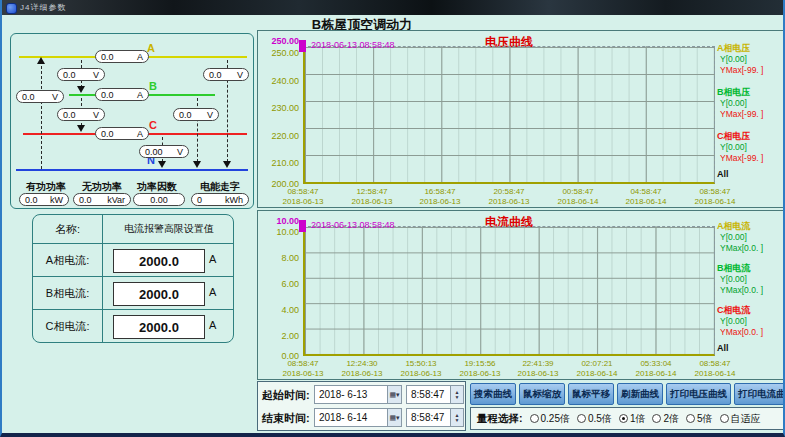 This screenshot has height=437, width=785. I want to click on phase-a-limit-input: 2000.0, so click(159, 261).